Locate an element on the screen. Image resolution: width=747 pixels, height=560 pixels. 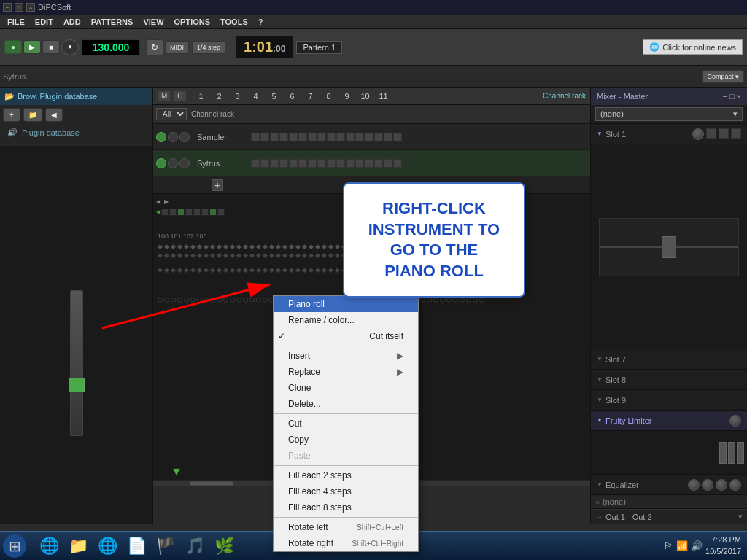
bpm-display: 130.000 is located at coordinates (111, 47).